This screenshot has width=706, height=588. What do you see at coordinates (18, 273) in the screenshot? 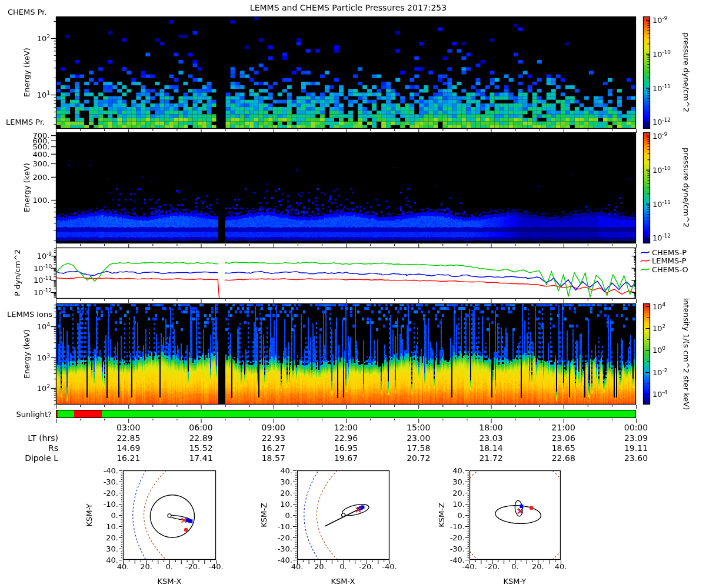
I see `y-axis-label-pressure: P dyn/cm^2` at bounding box center [18, 273].